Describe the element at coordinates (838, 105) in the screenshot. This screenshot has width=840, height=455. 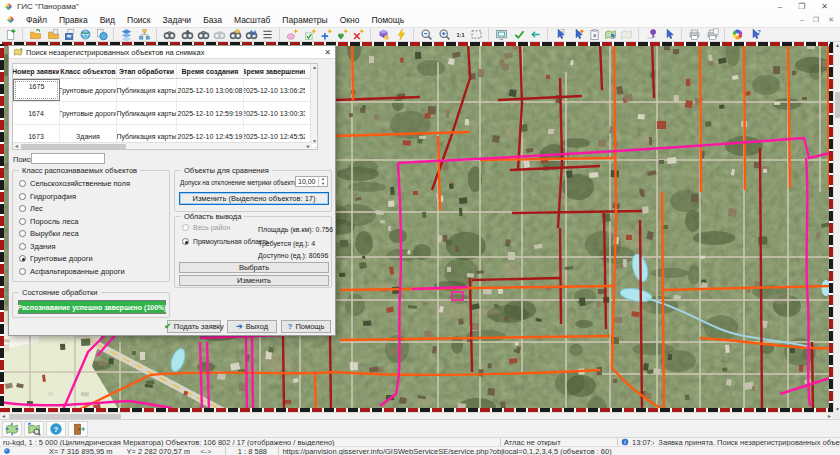
I see `vertical-scroll-thumb` at that location.